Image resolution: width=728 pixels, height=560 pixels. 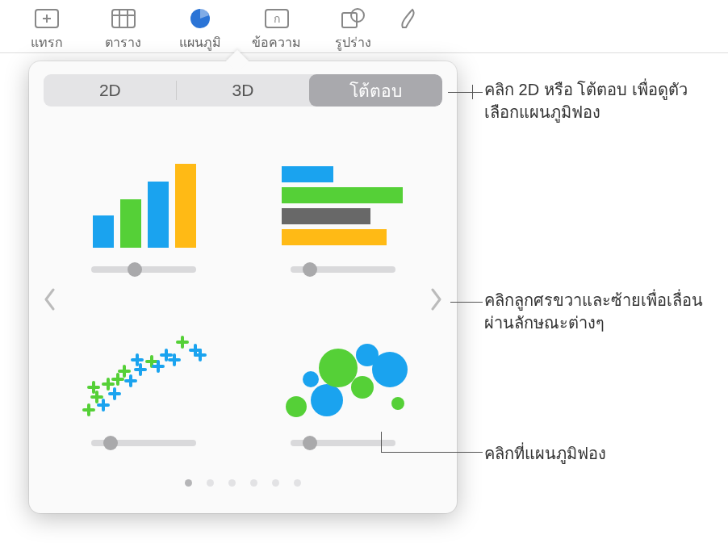 What do you see at coordinates (276, 29) in the screenshot?
I see `toolbar-text: ก ข้อความ` at bounding box center [276, 29].